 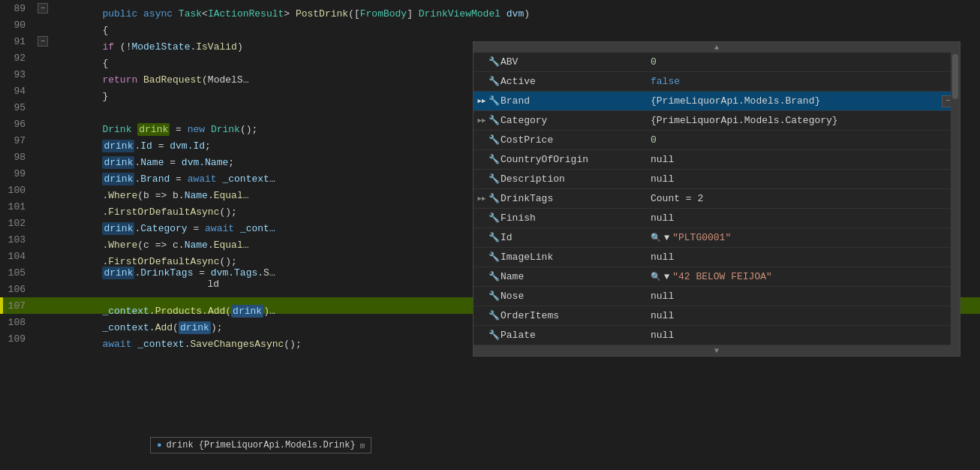 What do you see at coordinates (494, 140) in the screenshot?
I see `wrench-icon-costprice: 🔧` at bounding box center [494, 140].